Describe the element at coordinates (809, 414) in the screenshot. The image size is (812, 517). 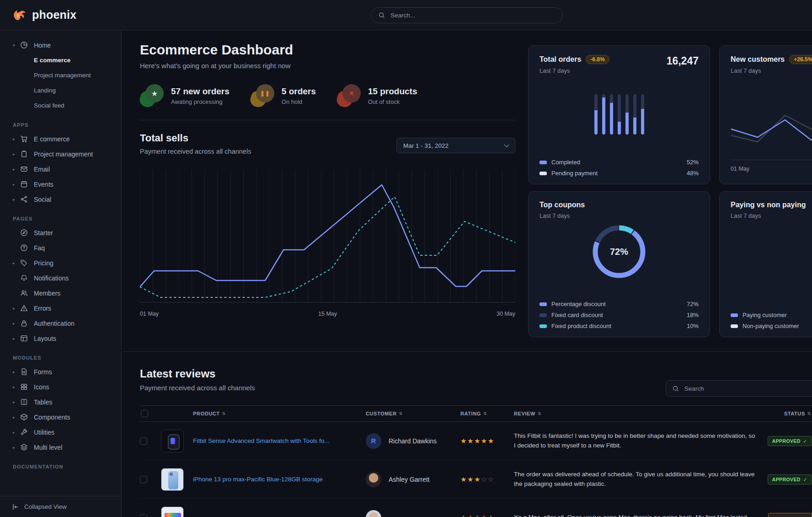
I see `sort-icon: ⇅` at that location.